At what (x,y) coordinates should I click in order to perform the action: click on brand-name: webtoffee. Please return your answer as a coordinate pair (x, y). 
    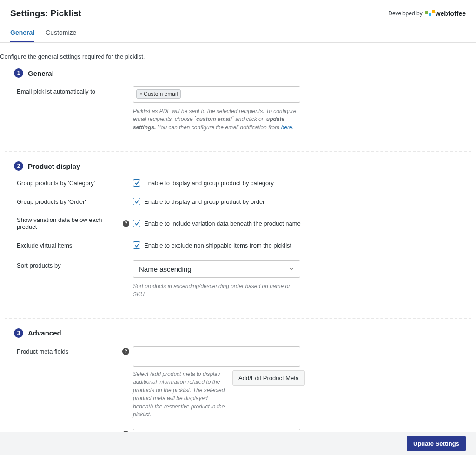
    Looking at the image, I should click on (451, 13).